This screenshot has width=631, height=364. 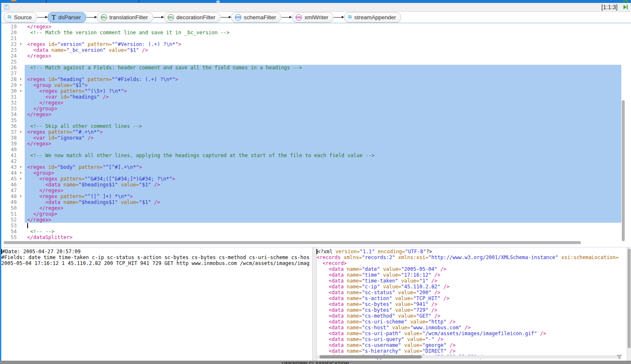 I want to click on pipeline-element-Source: ≈Source, so click(x=20, y=18).